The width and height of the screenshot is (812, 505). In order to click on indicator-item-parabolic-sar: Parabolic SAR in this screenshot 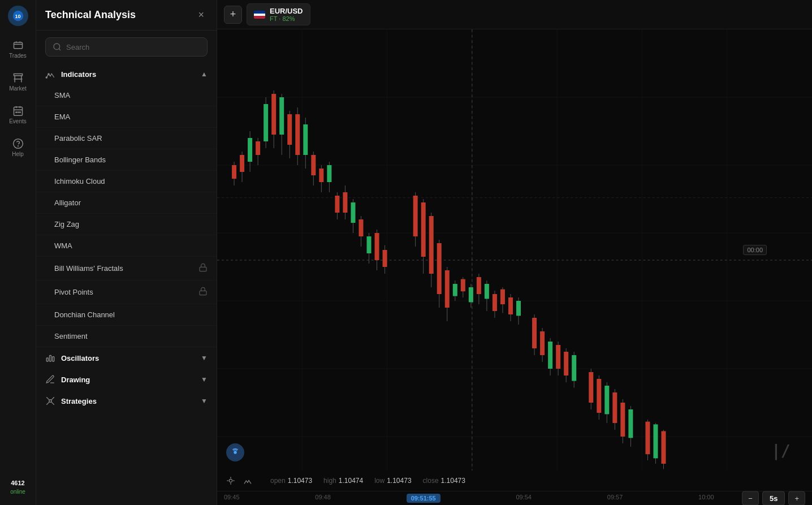, I will do `click(127, 139)`.